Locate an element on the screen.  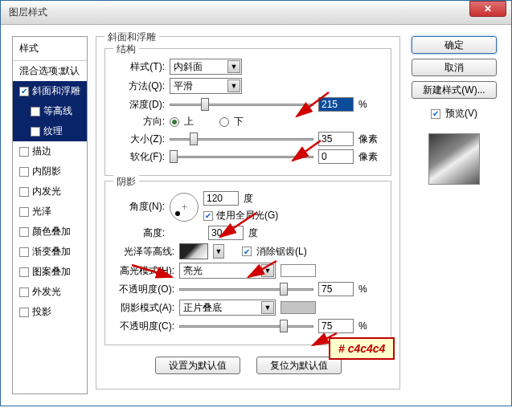
method-select: 平滑▼ is located at coordinates (206, 86).